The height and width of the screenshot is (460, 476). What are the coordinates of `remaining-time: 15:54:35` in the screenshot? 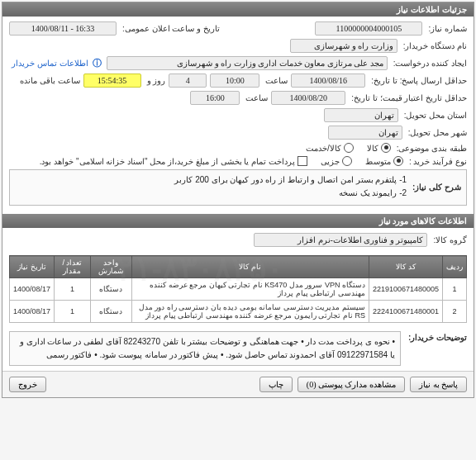 It's located at (112, 81).